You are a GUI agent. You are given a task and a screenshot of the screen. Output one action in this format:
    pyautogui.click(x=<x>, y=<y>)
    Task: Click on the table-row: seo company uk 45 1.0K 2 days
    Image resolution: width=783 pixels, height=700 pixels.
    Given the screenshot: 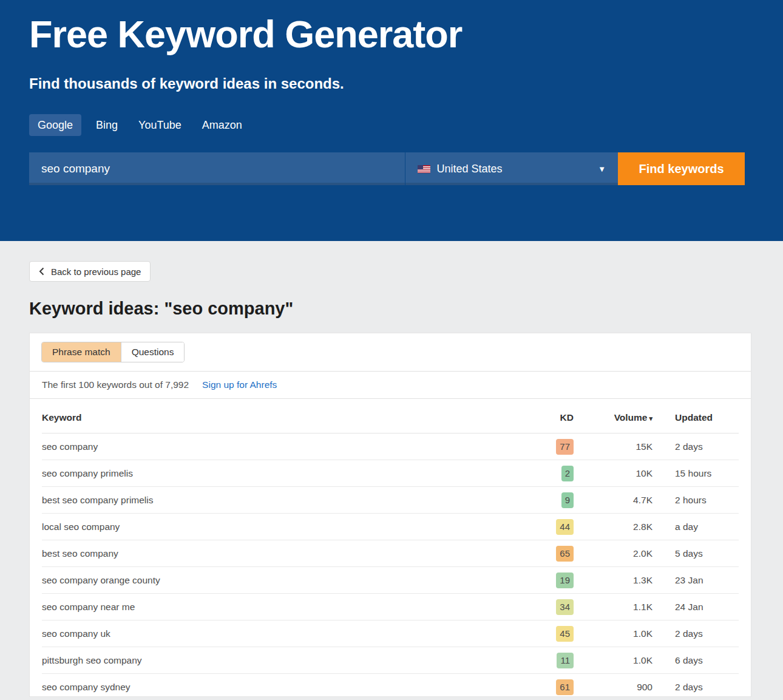 What is the action you would take?
    pyautogui.click(x=390, y=634)
    